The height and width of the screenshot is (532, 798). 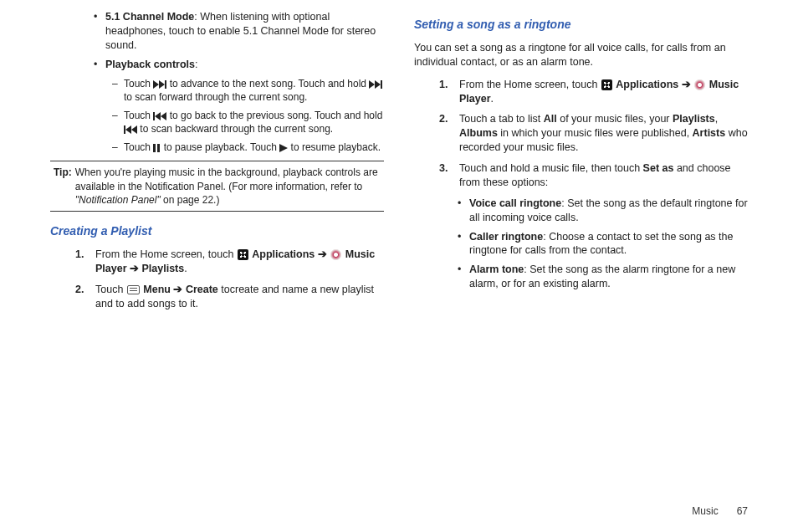 What do you see at coordinates (181, 289) in the screenshot?
I see `t: Menu ➔ Create` at bounding box center [181, 289].